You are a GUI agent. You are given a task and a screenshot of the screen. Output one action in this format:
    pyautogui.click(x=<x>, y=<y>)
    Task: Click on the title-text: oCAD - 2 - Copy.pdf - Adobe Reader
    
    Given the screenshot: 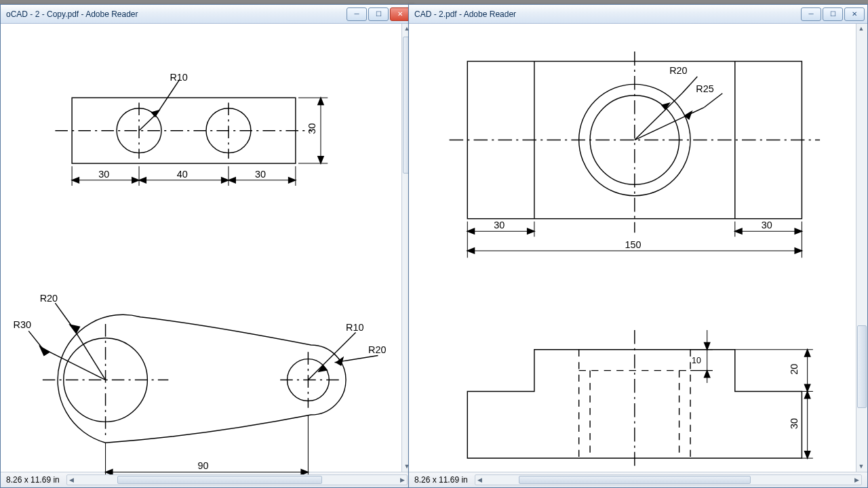 What is the action you would take?
    pyautogui.click(x=176, y=14)
    